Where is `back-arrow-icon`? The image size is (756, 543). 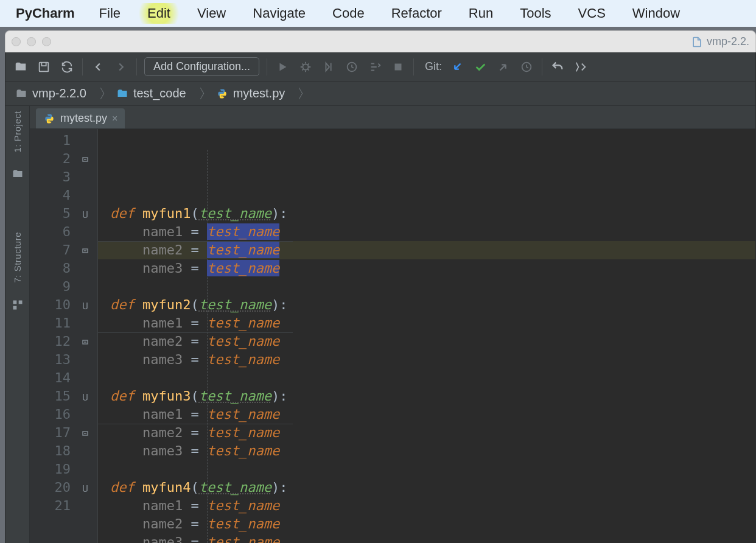
back-arrow-icon is located at coordinates (98, 67).